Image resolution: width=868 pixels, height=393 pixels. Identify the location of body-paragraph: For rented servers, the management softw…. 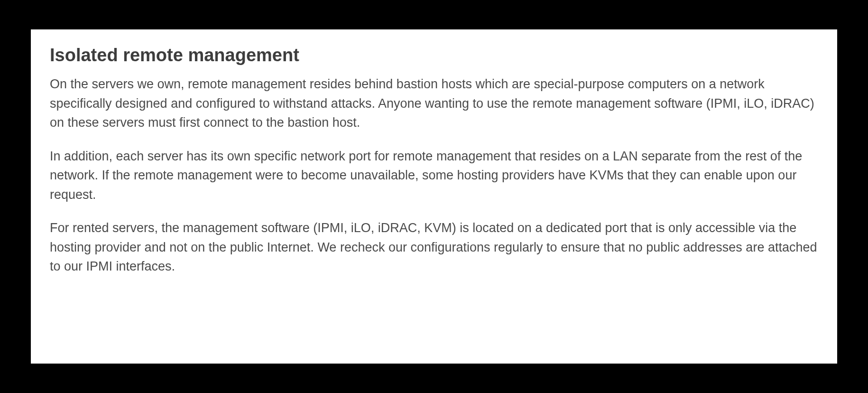
(434, 247).